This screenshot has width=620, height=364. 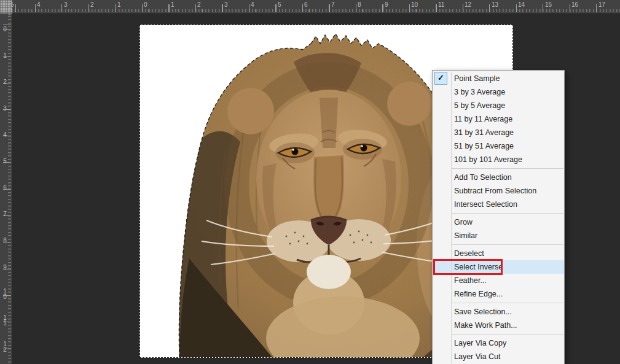 I want to click on menu-item-label: Layer Via Cut, so click(x=477, y=357).